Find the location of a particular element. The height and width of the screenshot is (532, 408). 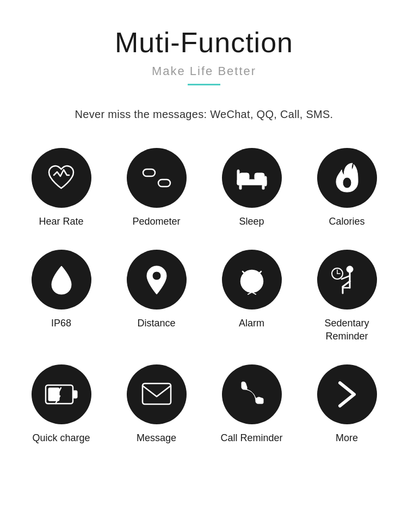

feature-ip68: IP68 is located at coordinates (61, 299).